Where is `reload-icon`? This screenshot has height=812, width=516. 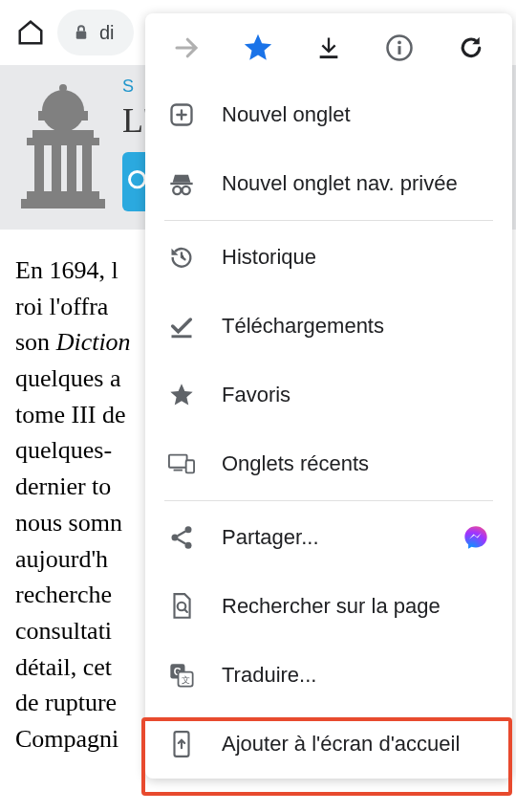 reload-icon is located at coordinates (471, 48).